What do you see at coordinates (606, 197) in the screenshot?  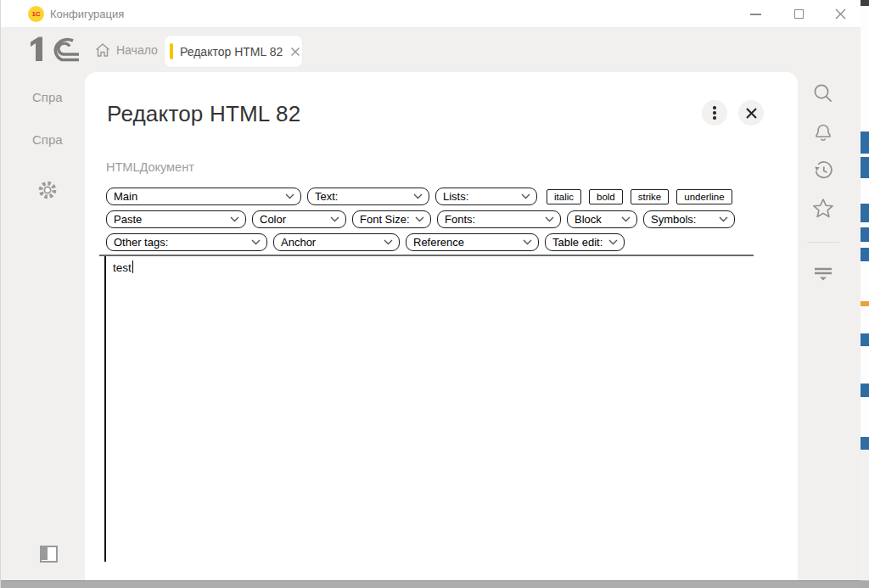 I see `bold-button: bold` at bounding box center [606, 197].